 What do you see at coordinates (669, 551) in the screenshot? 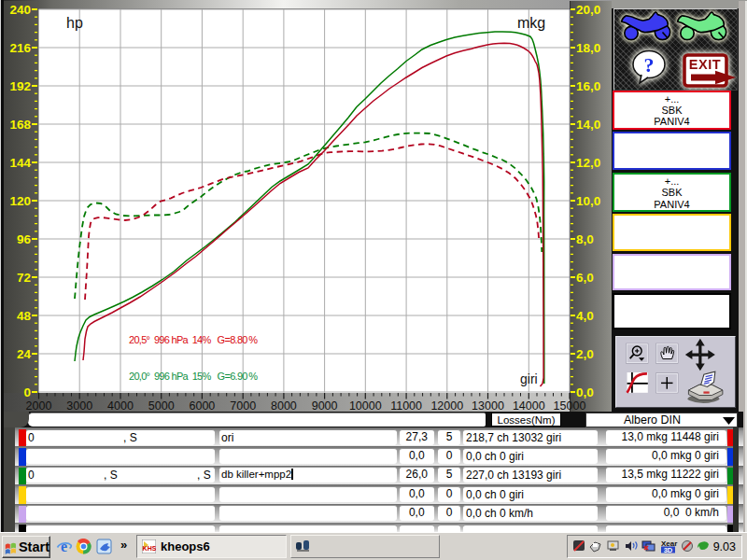
I see `svg-text: 3D` at bounding box center [669, 551].